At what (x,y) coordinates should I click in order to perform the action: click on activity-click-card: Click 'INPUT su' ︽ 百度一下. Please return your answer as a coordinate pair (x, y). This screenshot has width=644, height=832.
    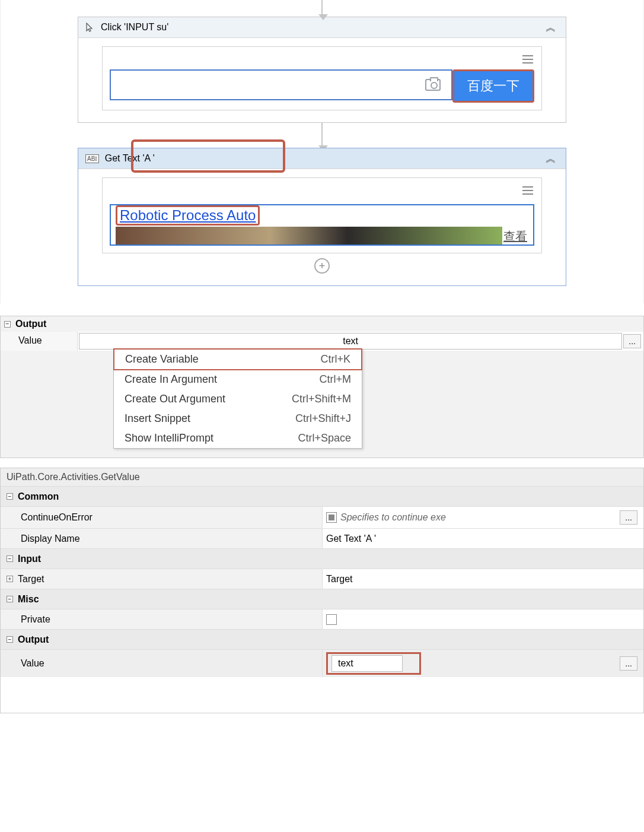
    Looking at the image, I should click on (322, 70).